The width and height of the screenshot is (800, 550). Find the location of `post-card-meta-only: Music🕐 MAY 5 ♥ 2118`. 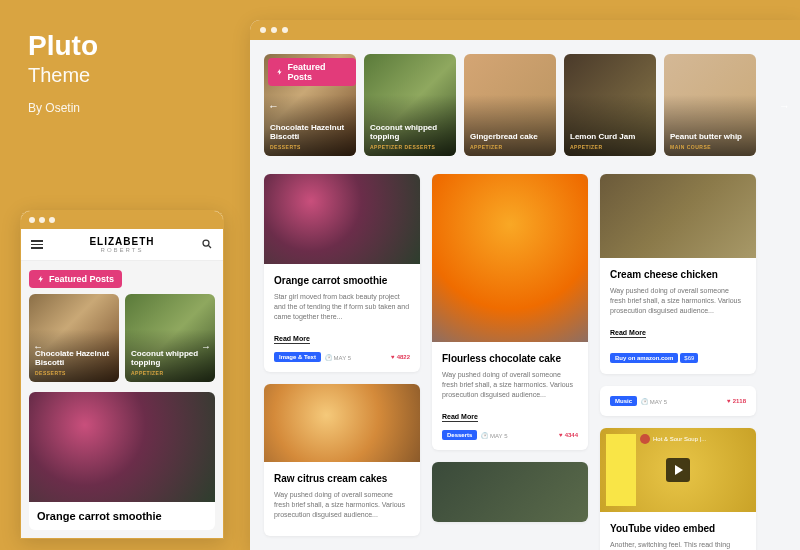

post-card-meta-only: Music🕐 MAY 5 ♥ 2118 is located at coordinates (678, 401).